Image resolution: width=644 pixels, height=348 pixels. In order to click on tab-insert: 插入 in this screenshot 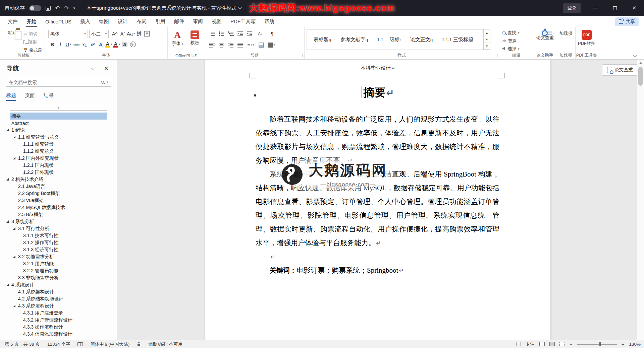, I will do `click(85, 21)`.